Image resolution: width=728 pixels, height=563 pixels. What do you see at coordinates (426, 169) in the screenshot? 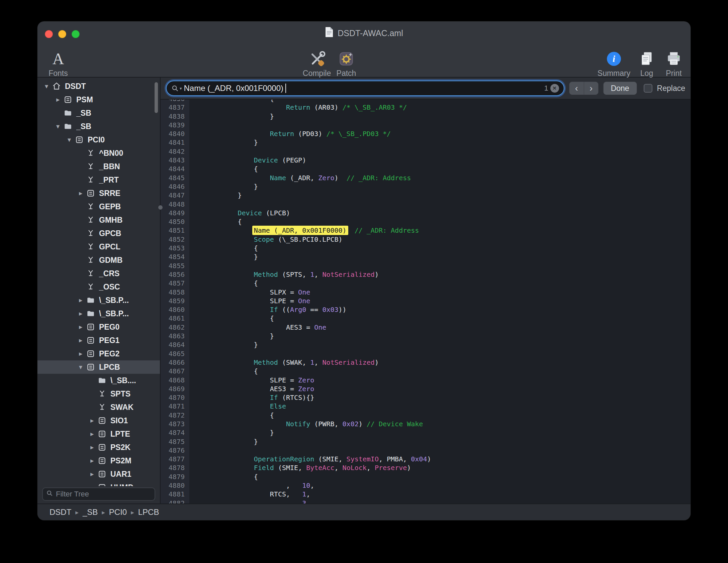
I see `code-line: 4844 {` at bounding box center [426, 169].